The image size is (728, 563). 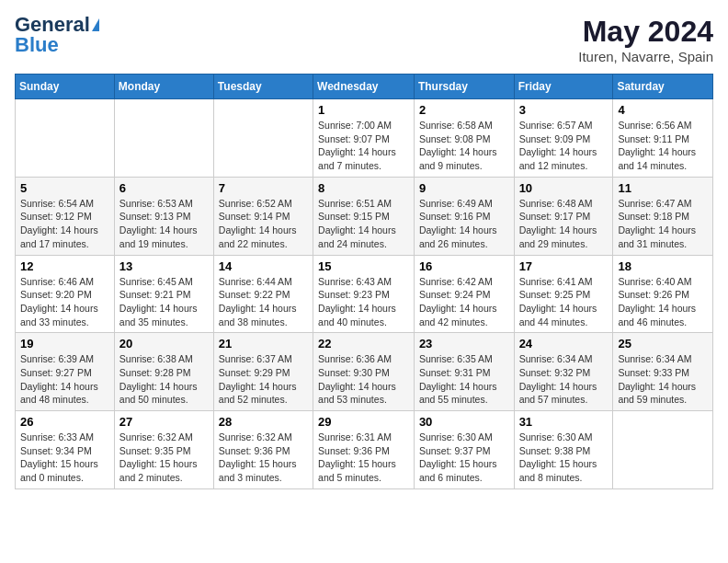 I want to click on day-number: 28, so click(x=263, y=421).